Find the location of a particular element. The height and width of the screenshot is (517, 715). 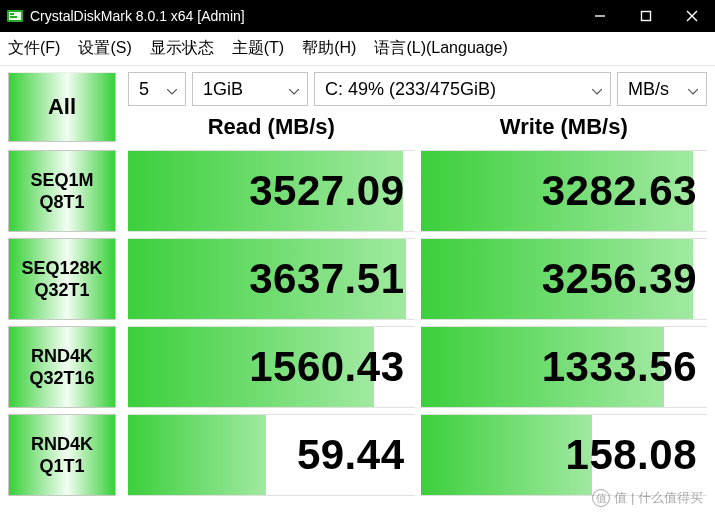

menu-language: 语言(L)(Language) is located at coordinates (440, 48).